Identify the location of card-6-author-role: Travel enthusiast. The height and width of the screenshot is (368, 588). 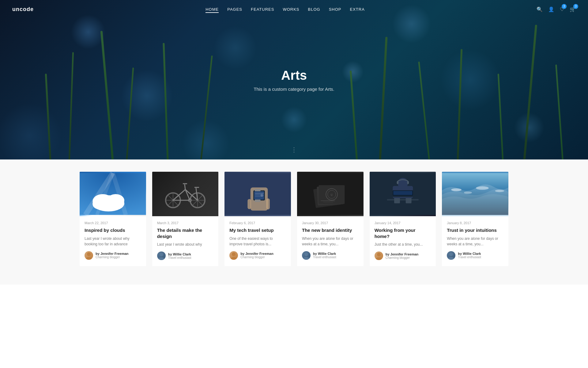
(469, 257).